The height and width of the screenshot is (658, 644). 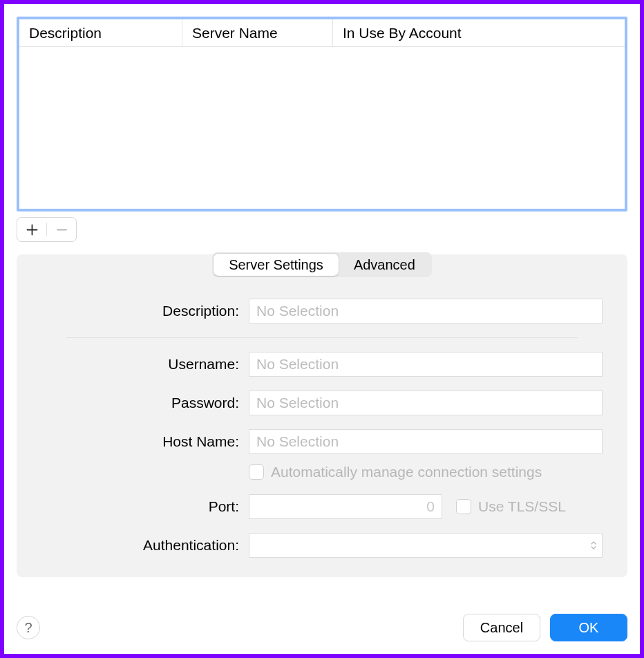 What do you see at coordinates (511, 507) in the screenshot?
I see `use-tls-checkbox-label: Use TLS/SSL` at bounding box center [511, 507].